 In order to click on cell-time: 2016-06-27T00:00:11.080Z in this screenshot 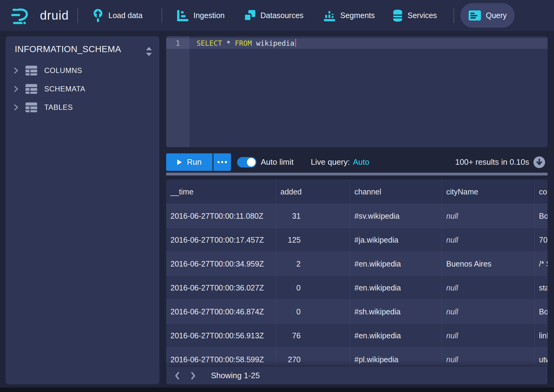, I will do `click(221, 216)`.